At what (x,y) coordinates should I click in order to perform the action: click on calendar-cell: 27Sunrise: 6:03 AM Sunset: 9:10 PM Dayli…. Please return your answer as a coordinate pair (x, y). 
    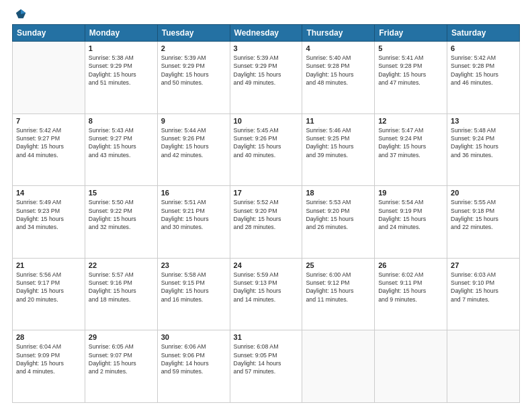
    Looking at the image, I should click on (484, 294).